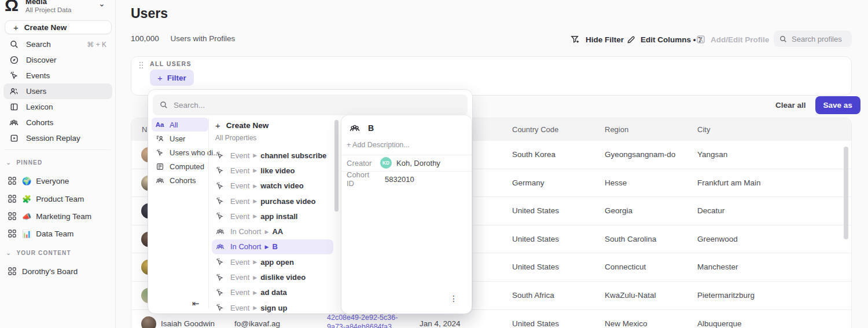 The height and width of the screenshot is (328, 868). Describe the element at coordinates (58, 107) in the screenshot. I see `sidebar-item-lexicon: Lexicon` at that location.